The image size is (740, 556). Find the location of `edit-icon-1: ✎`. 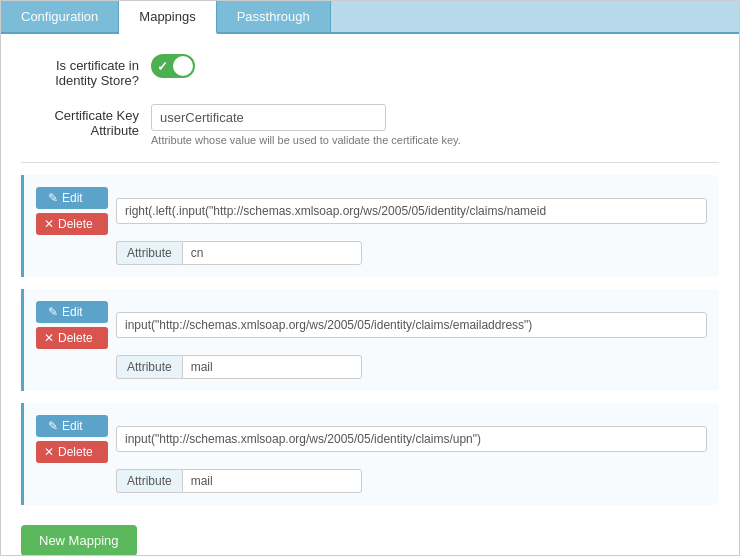

edit-icon-1: ✎ is located at coordinates (53, 312).